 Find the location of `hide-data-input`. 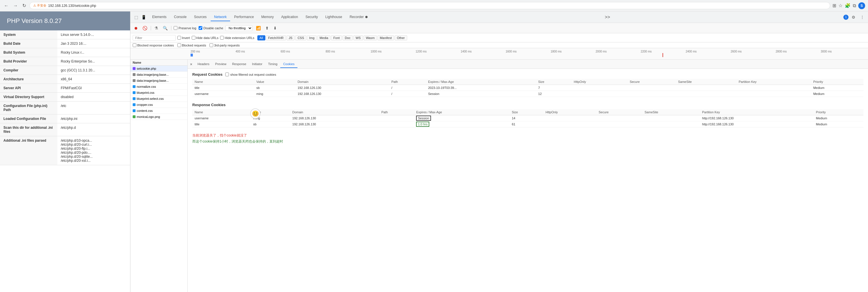

hide-data-input is located at coordinates (193, 38).